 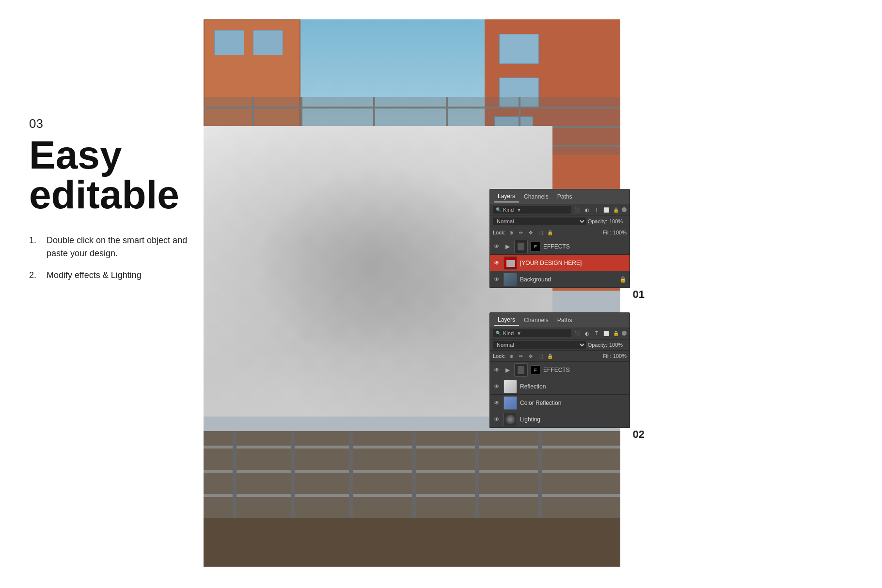 I want to click on fill-label-1: Fill:, so click(x=607, y=232).